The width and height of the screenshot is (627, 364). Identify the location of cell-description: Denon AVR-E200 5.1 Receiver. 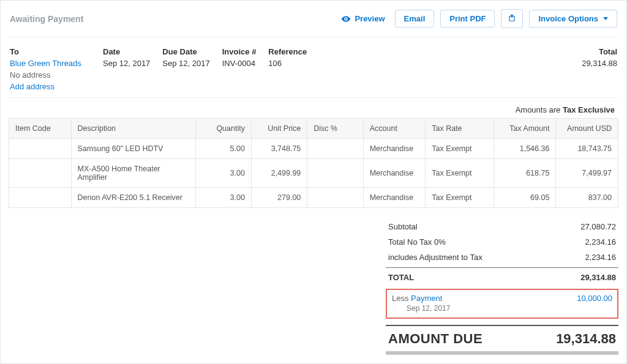
(133, 198).